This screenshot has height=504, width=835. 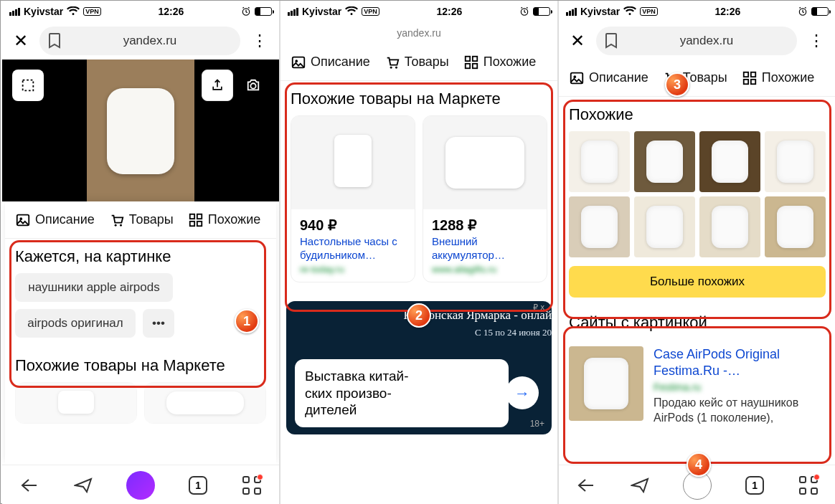 What do you see at coordinates (217, 85) in the screenshot?
I see `share-button` at bounding box center [217, 85].